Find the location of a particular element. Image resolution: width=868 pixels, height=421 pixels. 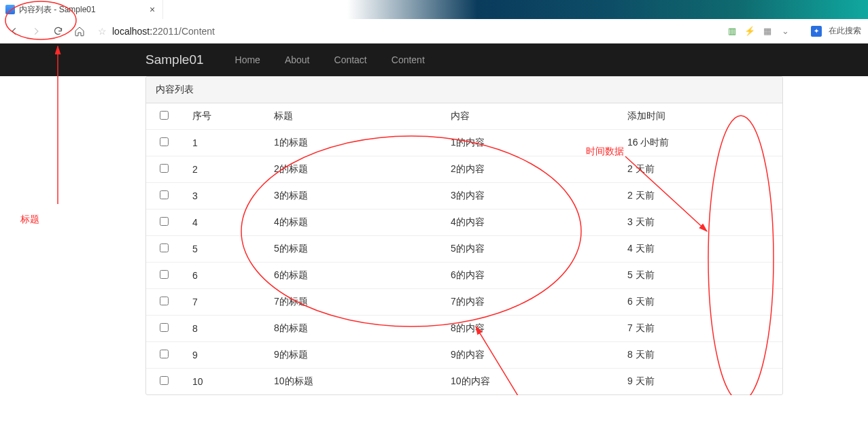

panel-title: 内容列表 is located at coordinates (464, 90).